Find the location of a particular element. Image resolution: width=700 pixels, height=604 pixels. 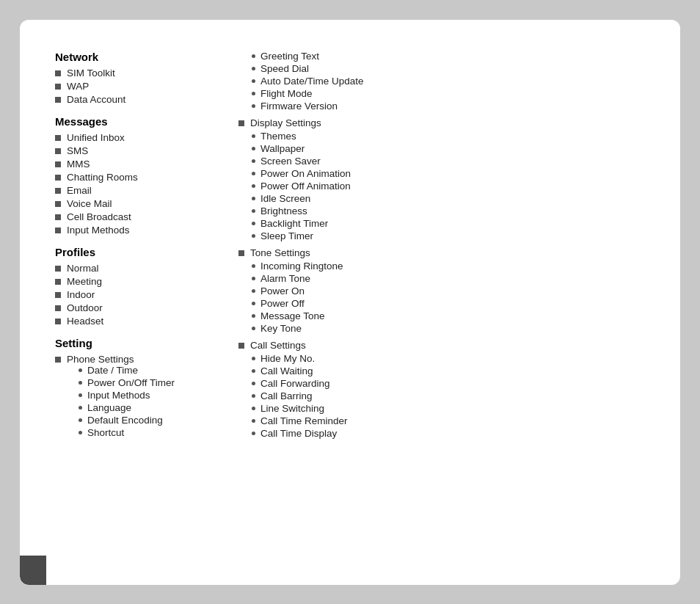

menu-list: SIM ToolkitWAPData Account is located at coordinates (136, 87).